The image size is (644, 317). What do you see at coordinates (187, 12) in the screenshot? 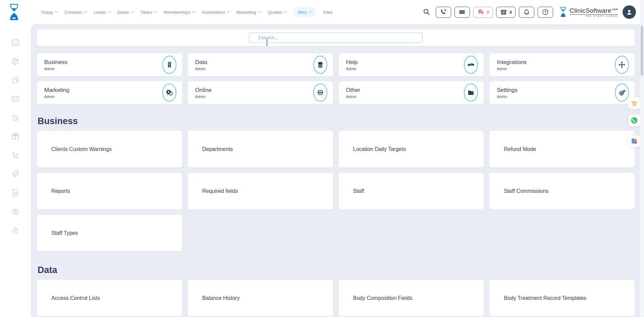
I see `main-nav: Today Contacts Leads Deals Tasks Members…` at bounding box center [187, 12].